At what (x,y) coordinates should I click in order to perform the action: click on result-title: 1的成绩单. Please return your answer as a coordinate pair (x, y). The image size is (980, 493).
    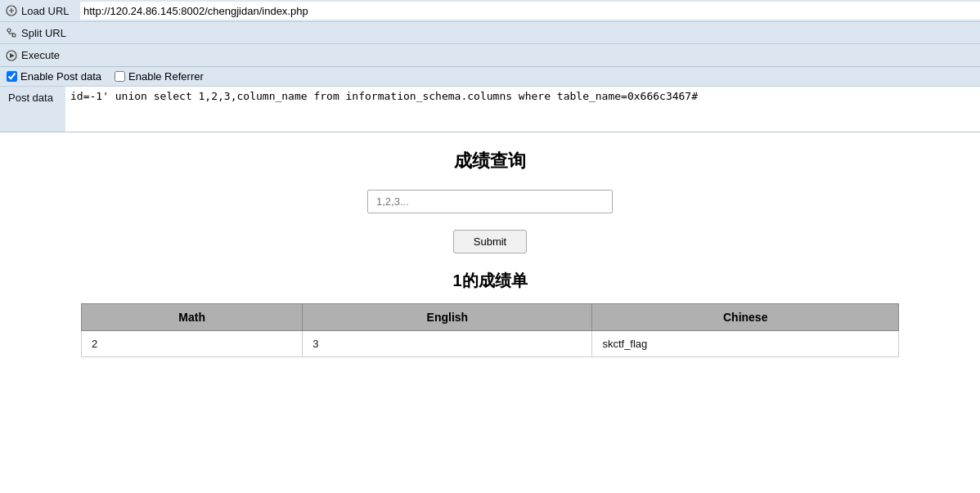
    Looking at the image, I should click on (490, 281).